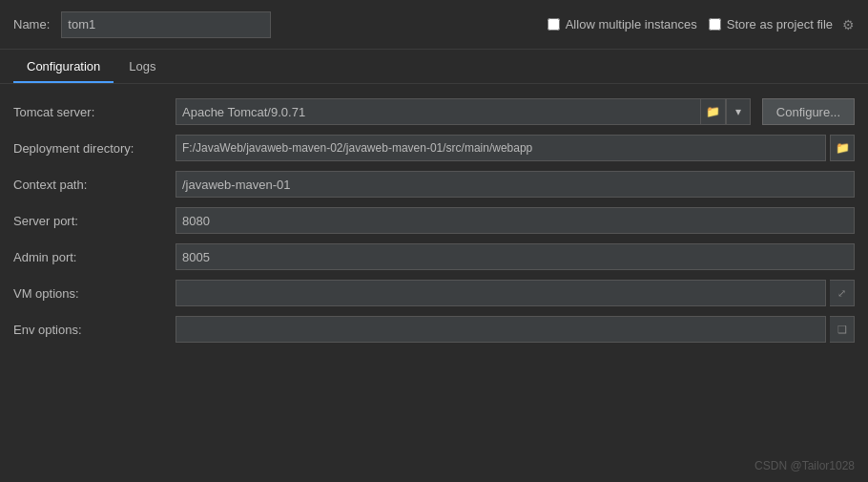 This screenshot has height=482, width=868. Describe the element at coordinates (94, 258) in the screenshot. I see `admin-port-label: Admin port:` at that location.